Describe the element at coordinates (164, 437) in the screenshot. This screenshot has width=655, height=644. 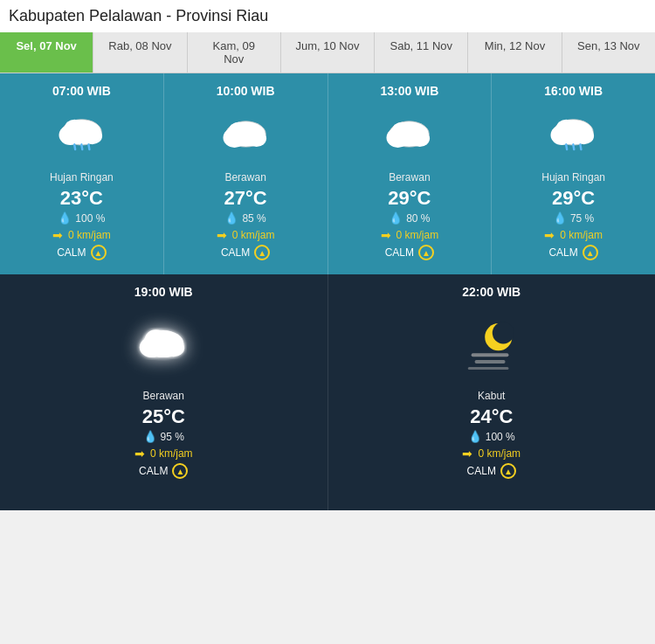
I see `humidity-1900: 💧 95 %` at that location.